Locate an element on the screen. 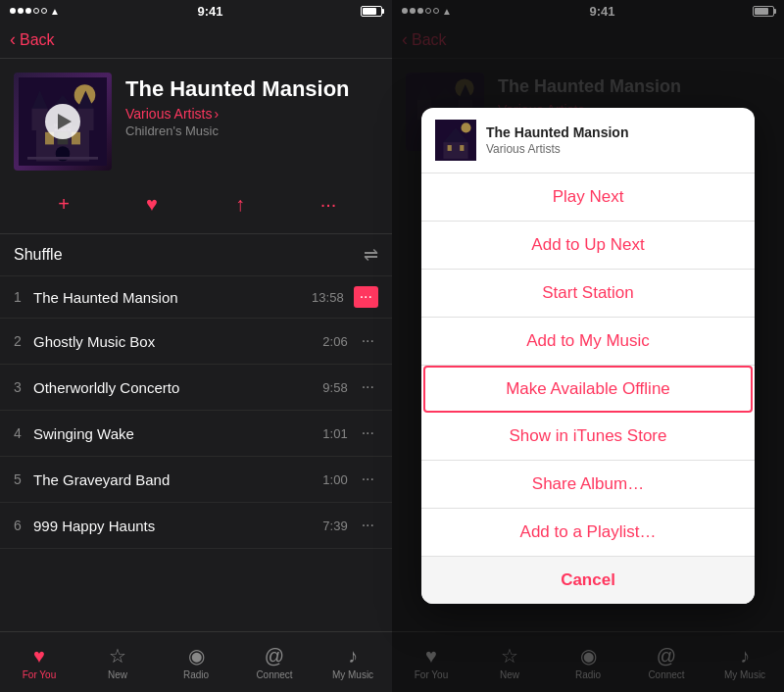  track-duration-1: 13:58 is located at coordinates (327, 298).